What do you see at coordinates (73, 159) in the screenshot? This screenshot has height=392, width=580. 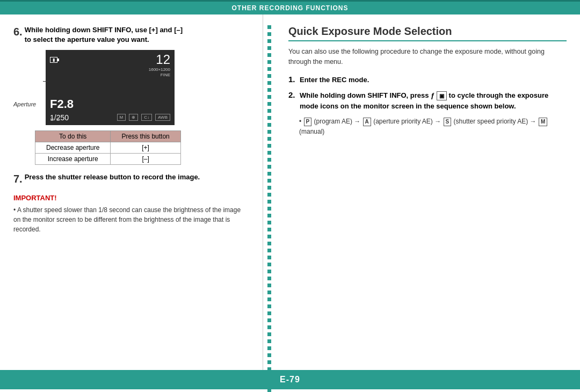 I see `table-cell-increase-label: Increase aperture` at bounding box center [73, 159].